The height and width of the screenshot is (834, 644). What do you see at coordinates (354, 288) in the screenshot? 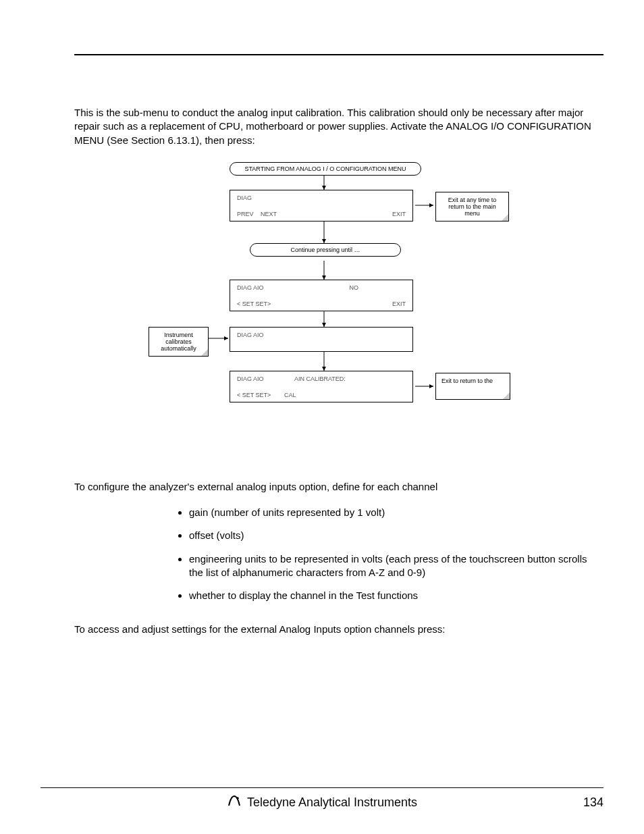
I see `box2-right: NO` at bounding box center [354, 288].